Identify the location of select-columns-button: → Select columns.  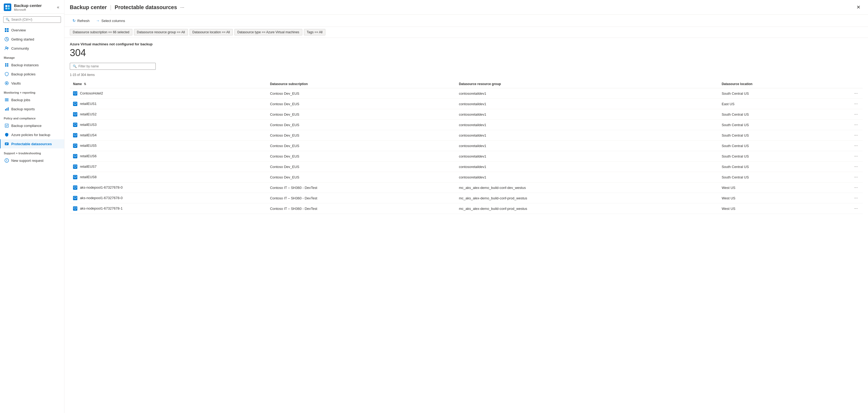
(111, 21).